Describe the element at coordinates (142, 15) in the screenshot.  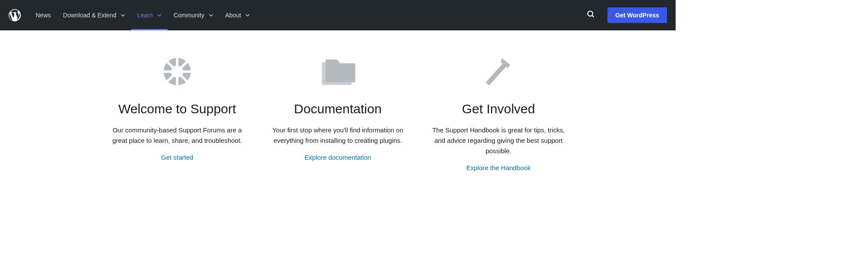
I see `main-nav: NewsDownload & ExtendLearnCommunityAbout` at that location.